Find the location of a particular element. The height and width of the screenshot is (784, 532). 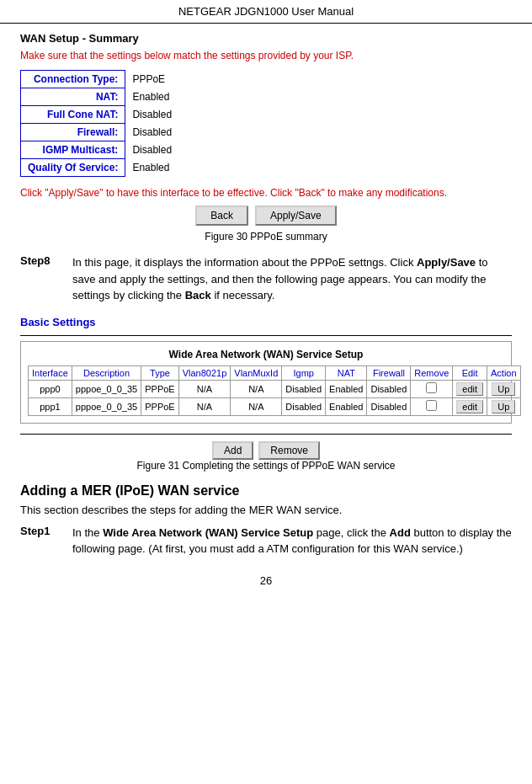

wan-cell: ppp0 is located at coordinates (51, 389).